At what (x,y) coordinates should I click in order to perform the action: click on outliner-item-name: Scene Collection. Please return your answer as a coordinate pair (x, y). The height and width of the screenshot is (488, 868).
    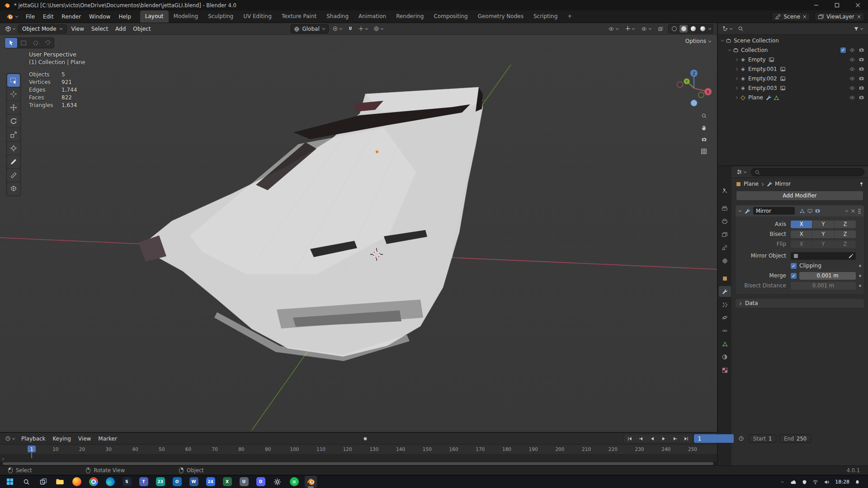
    Looking at the image, I should click on (756, 41).